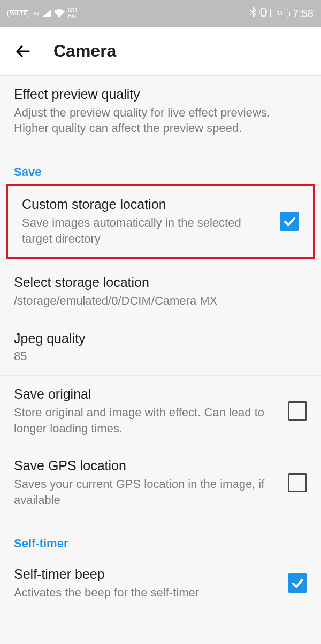 The height and width of the screenshot is (644, 321). I want to click on status-right: 33 7:58, so click(281, 14).